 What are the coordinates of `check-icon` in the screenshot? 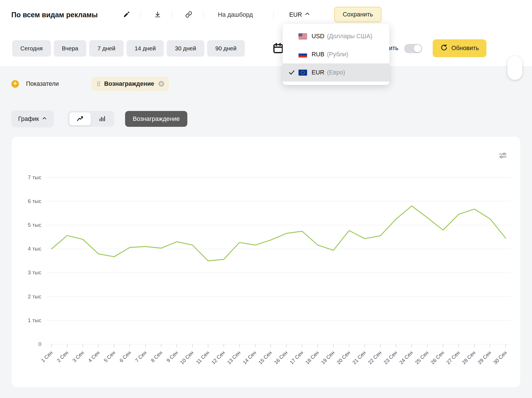 It's located at (293, 72).